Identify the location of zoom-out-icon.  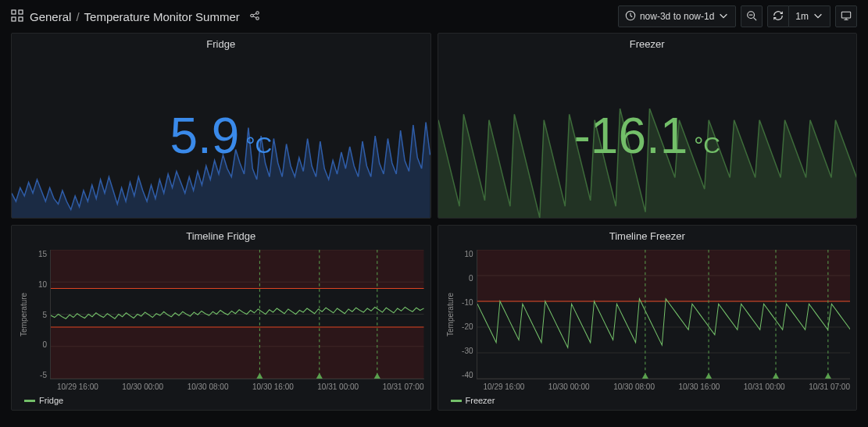
(752, 17).